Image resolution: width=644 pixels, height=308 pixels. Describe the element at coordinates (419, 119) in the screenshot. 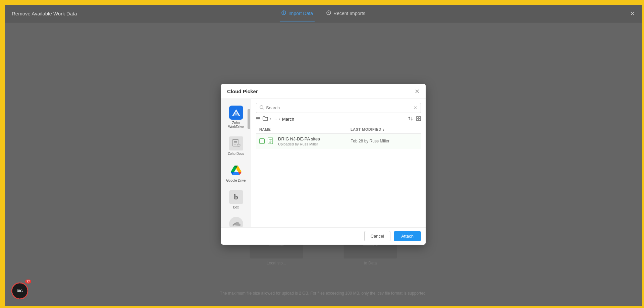

I see `grid-view-icon` at that location.